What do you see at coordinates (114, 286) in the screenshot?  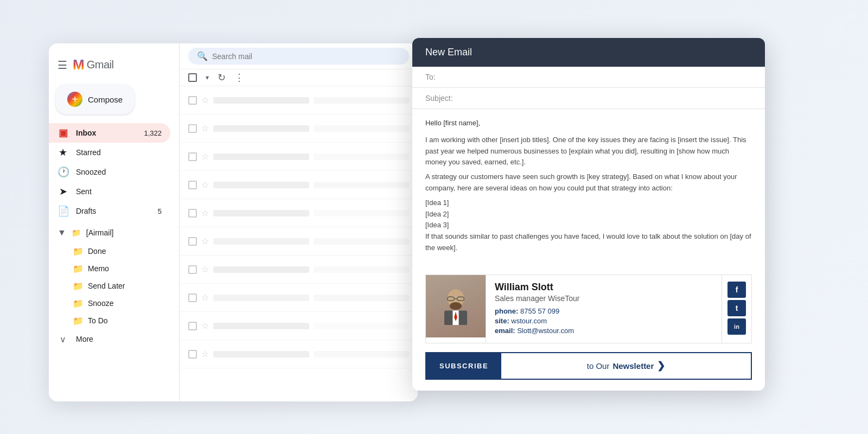 I see `sidebar-item-send-later: 📁 Send Later` at bounding box center [114, 286].